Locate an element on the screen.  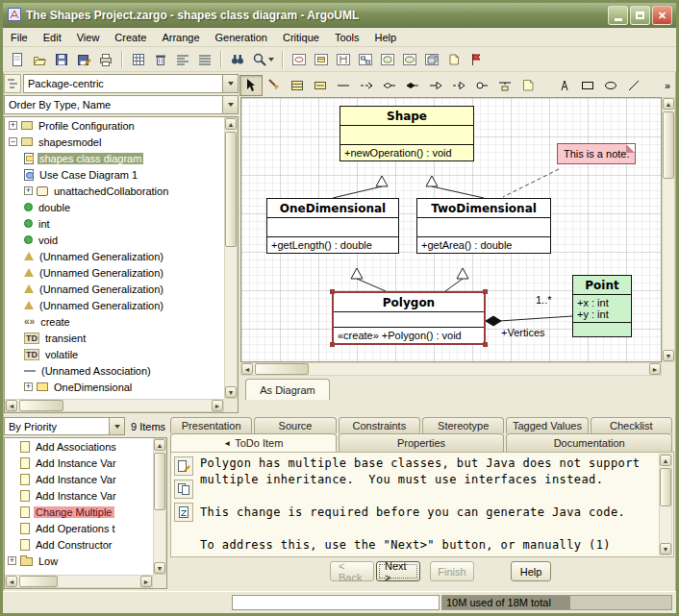
new-todo-item-button is located at coordinates (475, 60).